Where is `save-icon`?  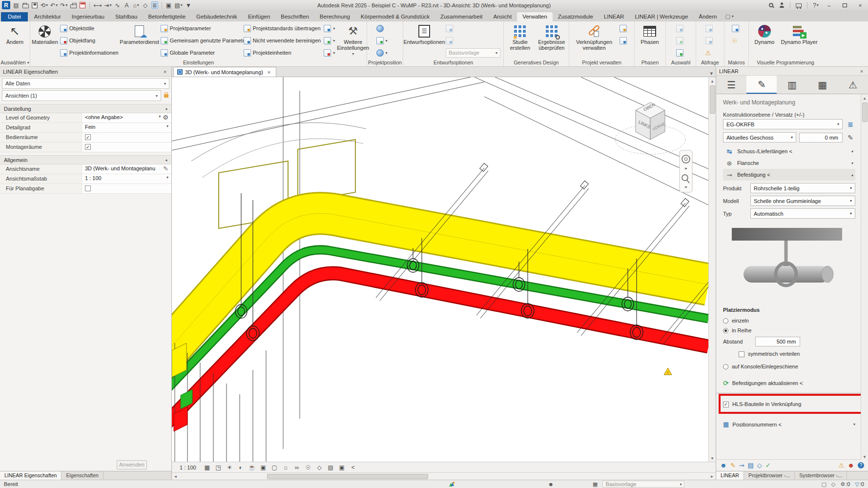 save-icon is located at coordinates (35, 5).